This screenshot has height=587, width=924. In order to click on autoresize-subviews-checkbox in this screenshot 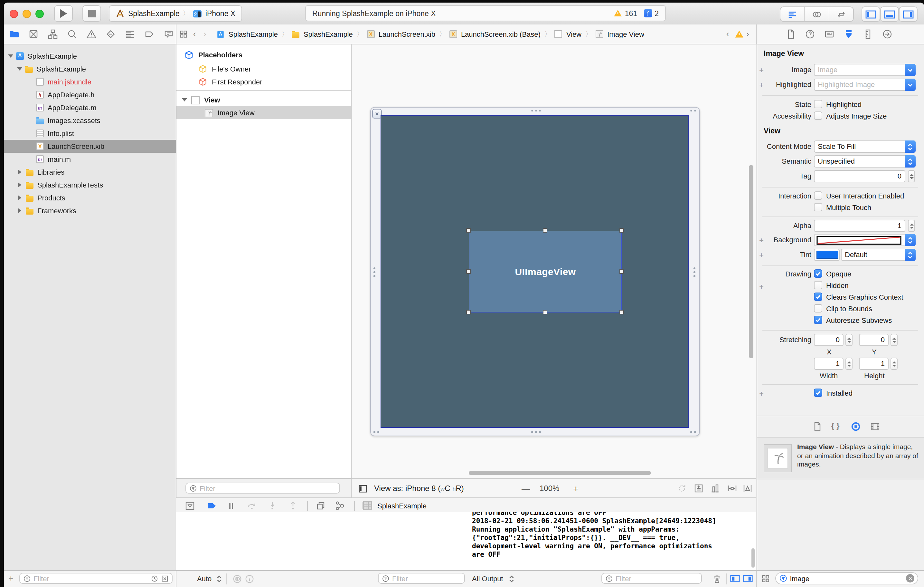, I will do `click(818, 320)`.